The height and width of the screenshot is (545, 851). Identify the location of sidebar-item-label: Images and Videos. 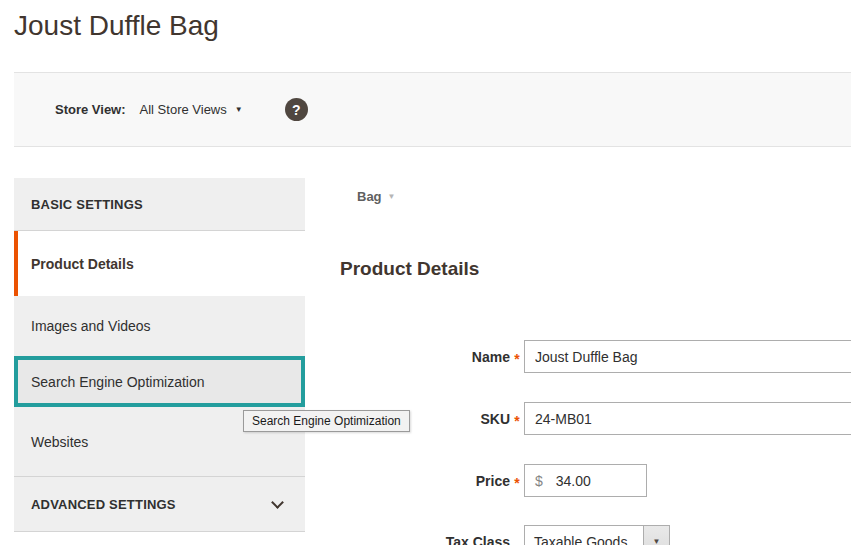
(91, 326).